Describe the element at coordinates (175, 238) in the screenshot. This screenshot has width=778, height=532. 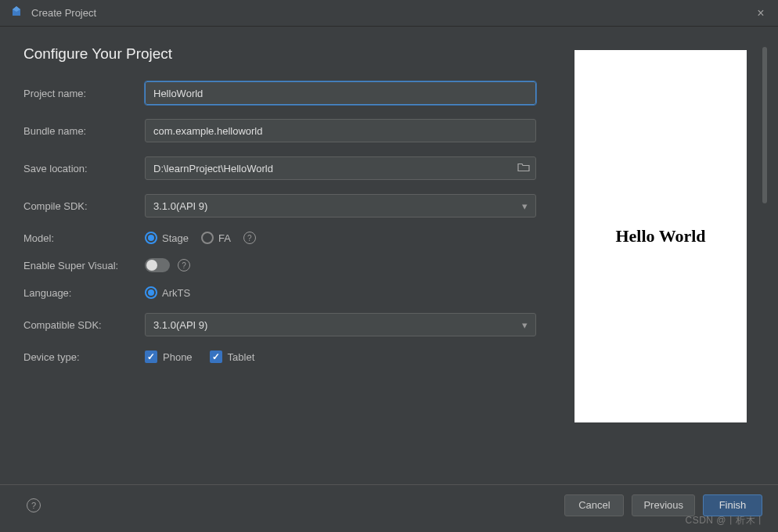
I see `model-stage-label: Stage` at that location.